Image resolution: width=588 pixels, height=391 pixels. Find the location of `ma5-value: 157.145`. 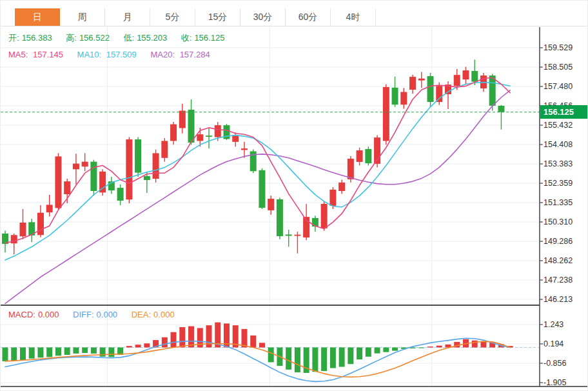

ma5-value: 157.145 is located at coordinates (48, 54).